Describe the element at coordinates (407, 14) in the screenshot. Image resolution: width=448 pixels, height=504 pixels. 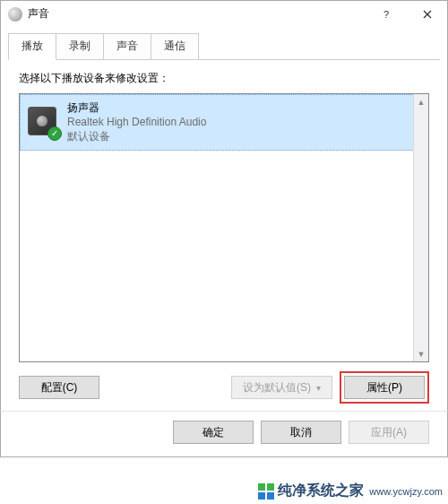
I see `window-controls: ?` at that location.